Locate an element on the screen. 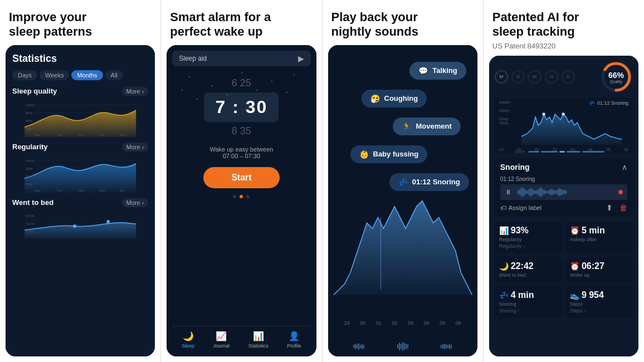 The height and width of the screenshot is (362, 644). snoring-card-header: 💤 4 min is located at coordinates (528, 295).